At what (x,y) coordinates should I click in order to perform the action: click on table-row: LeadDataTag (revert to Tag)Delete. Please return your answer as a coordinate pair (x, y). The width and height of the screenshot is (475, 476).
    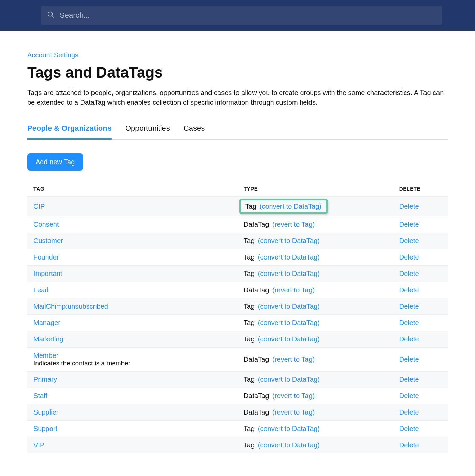
    Looking at the image, I should click on (238, 290).